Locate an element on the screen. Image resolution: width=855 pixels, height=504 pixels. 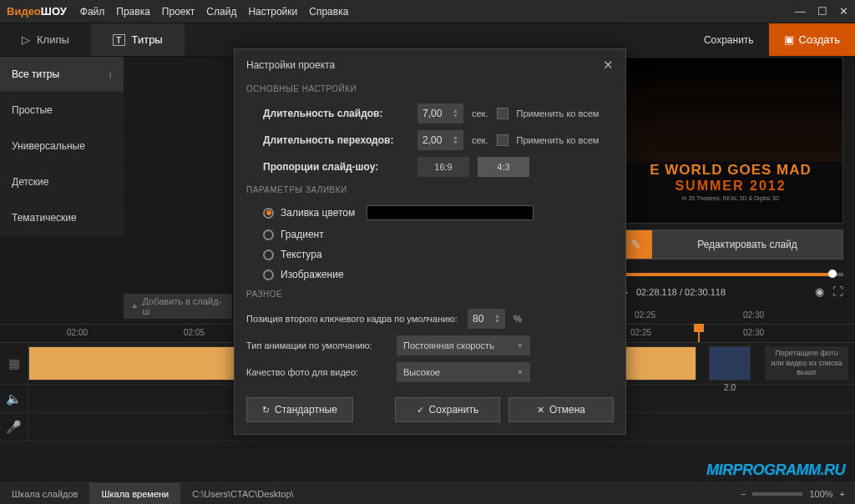
playhead is located at coordinates (699, 334).